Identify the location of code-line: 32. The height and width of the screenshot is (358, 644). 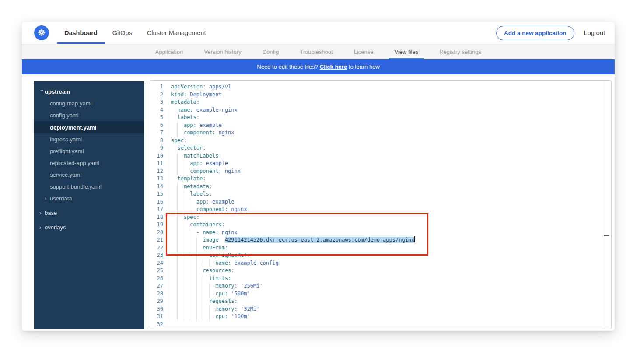
(381, 325).